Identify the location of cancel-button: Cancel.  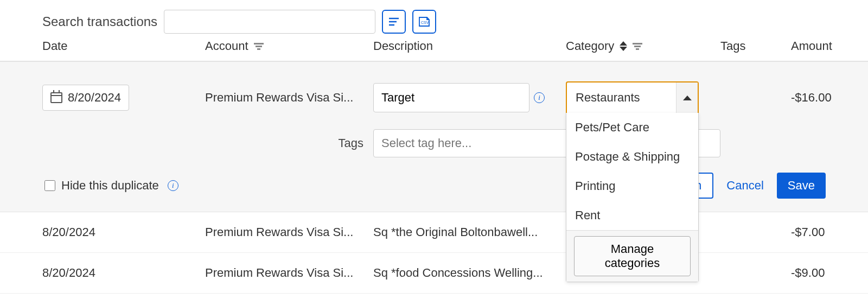
(745, 186).